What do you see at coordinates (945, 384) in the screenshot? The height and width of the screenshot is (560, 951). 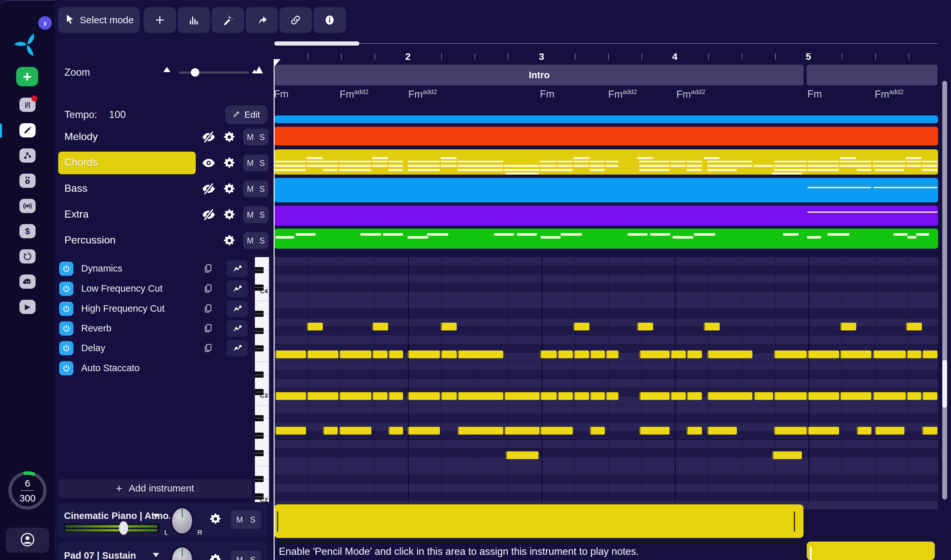 I see `vertical-scrollbar-thumb` at bounding box center [945, 384].